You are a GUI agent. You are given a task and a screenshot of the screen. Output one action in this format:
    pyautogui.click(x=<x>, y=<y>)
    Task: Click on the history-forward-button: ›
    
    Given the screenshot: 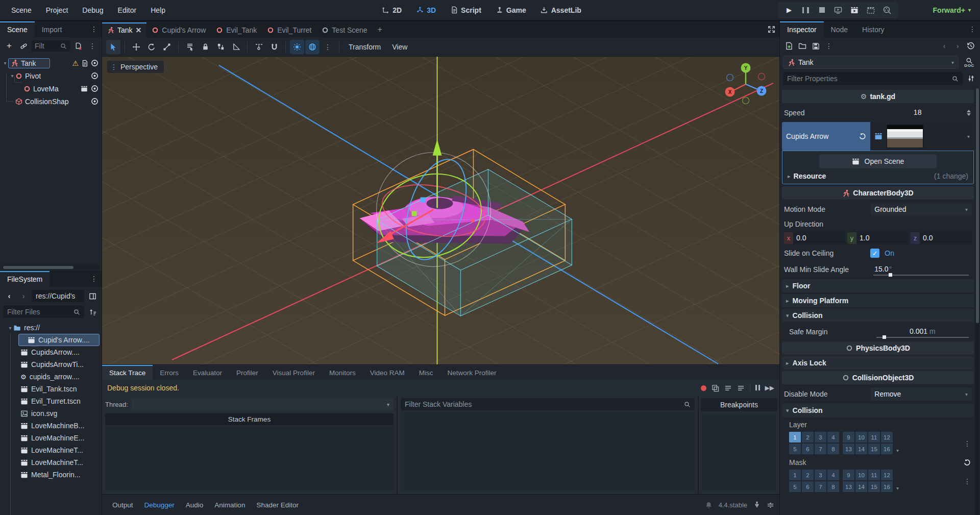 What is the action you would take?
    pyautogui.click(x=958, y=46)
    